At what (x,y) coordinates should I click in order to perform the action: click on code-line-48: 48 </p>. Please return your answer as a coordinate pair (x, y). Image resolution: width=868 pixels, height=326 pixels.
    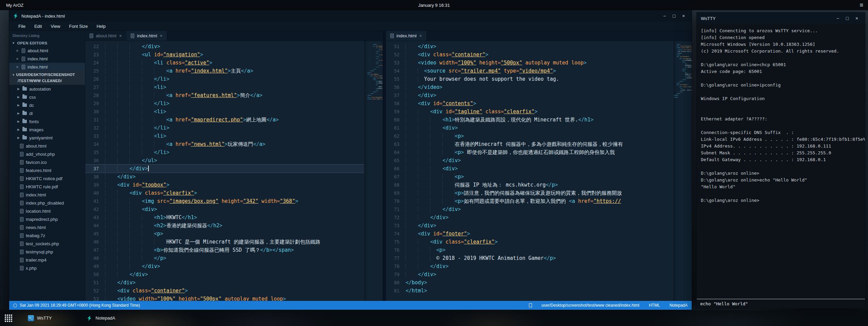
    Looking at the image, I should click on (225, 258).